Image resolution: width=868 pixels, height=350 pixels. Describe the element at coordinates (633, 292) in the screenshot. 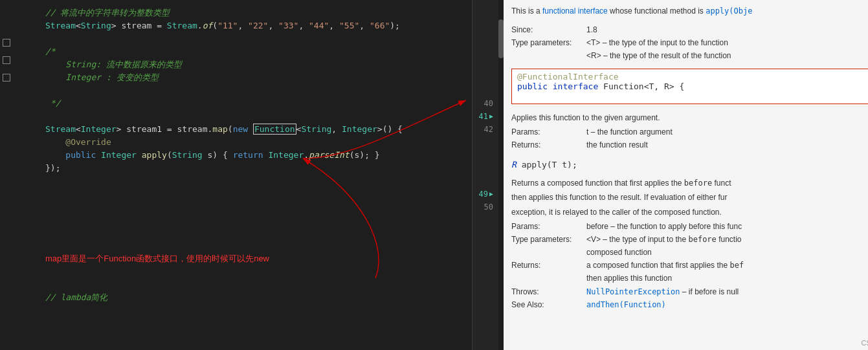

I see `doc-throws-link: NullPointerException` at that location.